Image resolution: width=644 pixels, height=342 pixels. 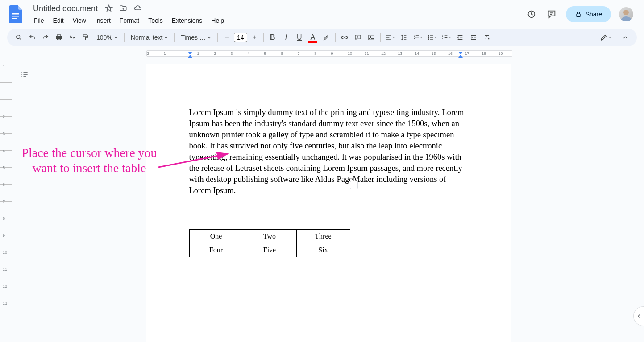 I want to click on lock-icon, so click(x=578, y=14).